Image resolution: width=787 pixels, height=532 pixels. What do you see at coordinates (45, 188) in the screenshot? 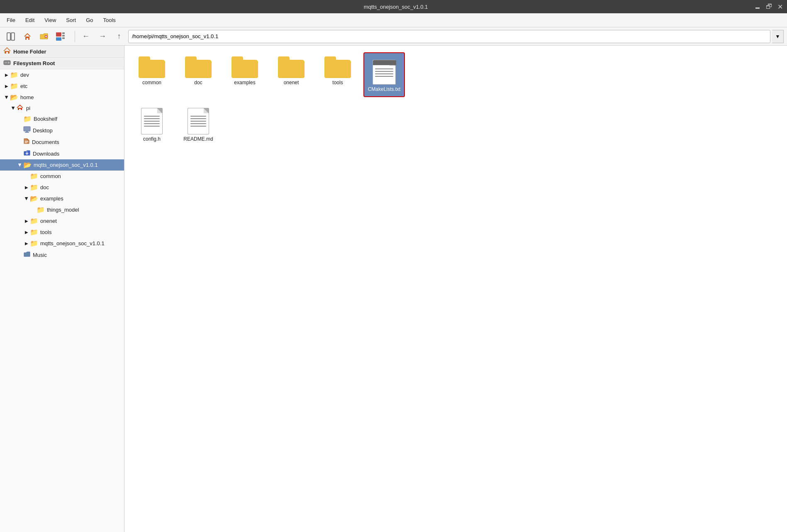
I see `sidebar-label-doc: doc` at bounding box center [45, 188].